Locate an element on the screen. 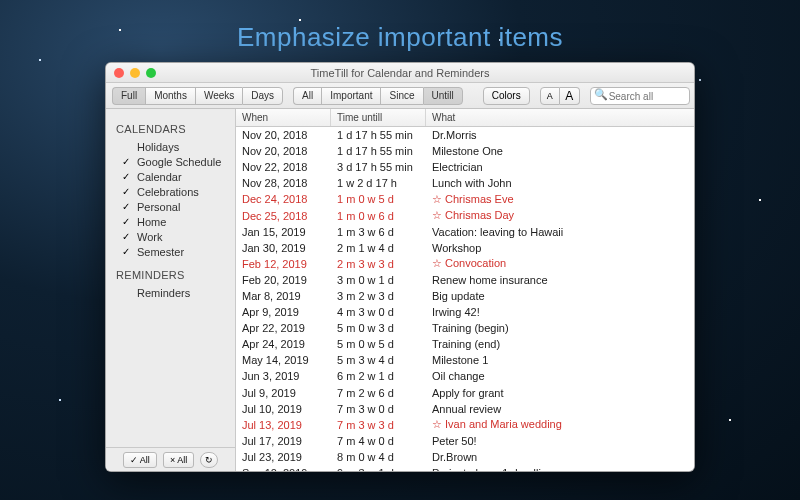 This screenshot has height=500, width=800. table-row: Dec 24, 20181 m 0 w 5 d☆ Chrismas Eve is located at coordinates (465, 199).